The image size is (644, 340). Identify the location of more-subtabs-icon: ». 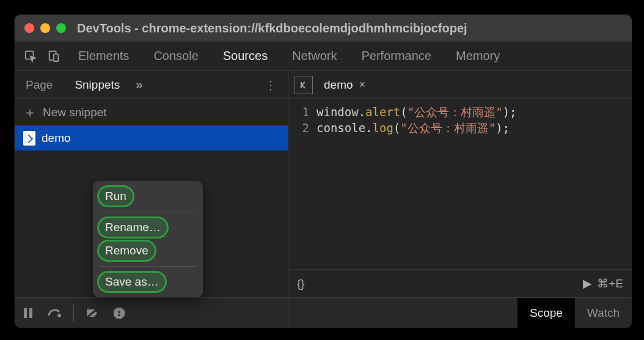
(139, 84).